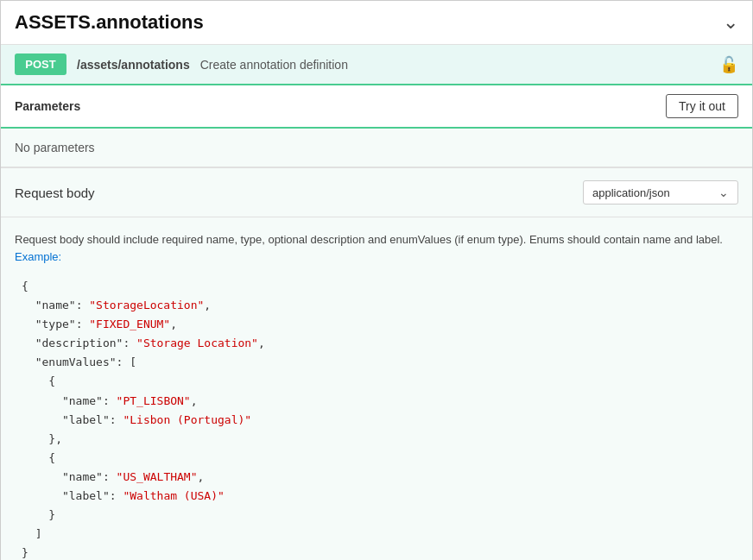 Image resolution: width=753 pixels, height=560 pixels. Describe the element at coordinates (109, 22) in the screenshot. I see `section-title: ASSETS.annotations` at that location.